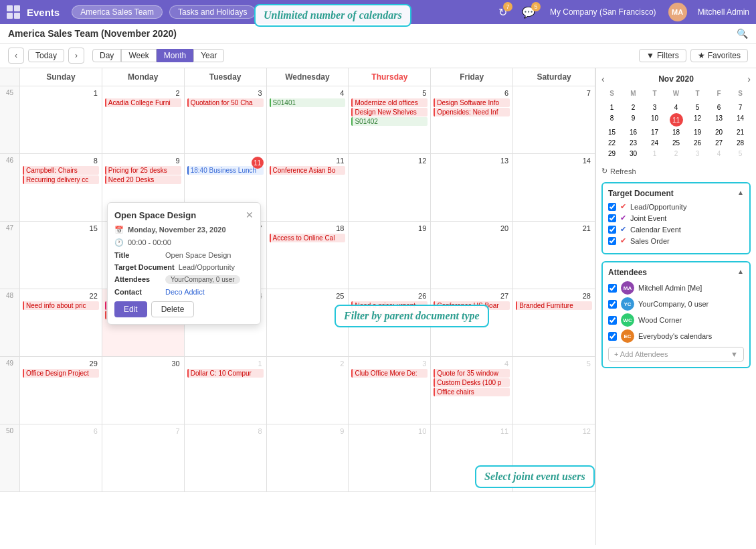  Describe the element at coordinates (308, 103) in the screenshot. I see `event-s01401: S01401` at that location.